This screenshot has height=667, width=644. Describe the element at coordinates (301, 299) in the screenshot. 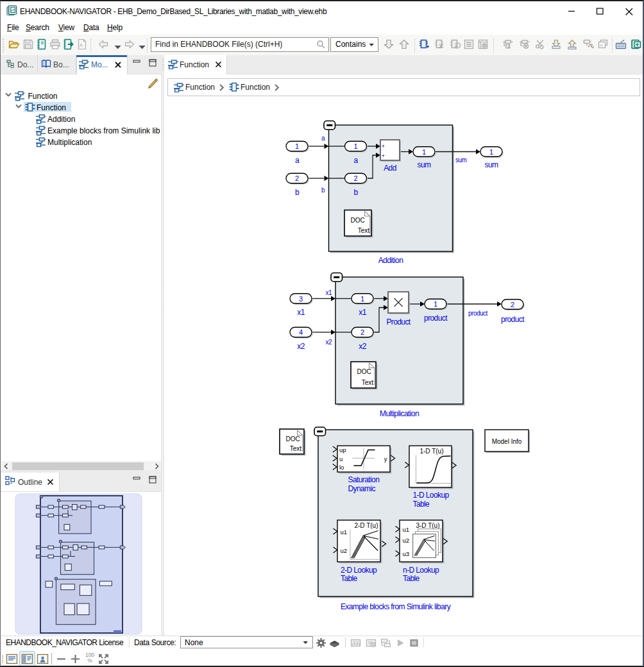

I see `svg-text: 3` at that location.